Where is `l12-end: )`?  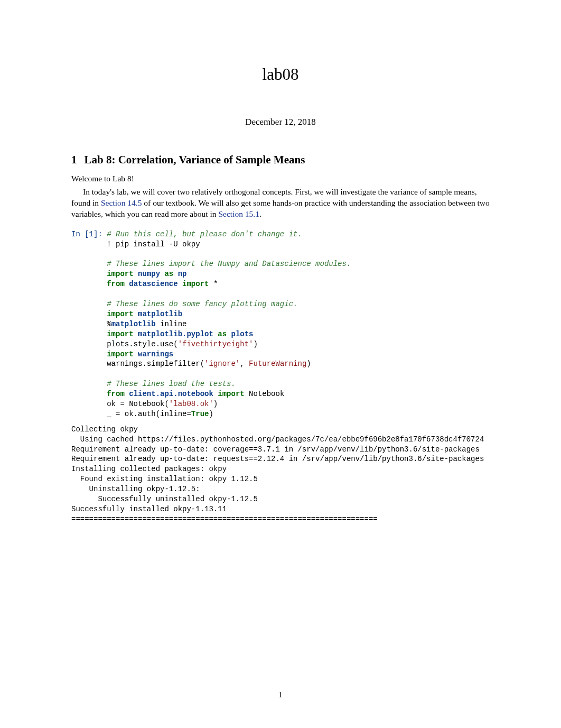
l12-end: ) is located at coordinates (308, 364).